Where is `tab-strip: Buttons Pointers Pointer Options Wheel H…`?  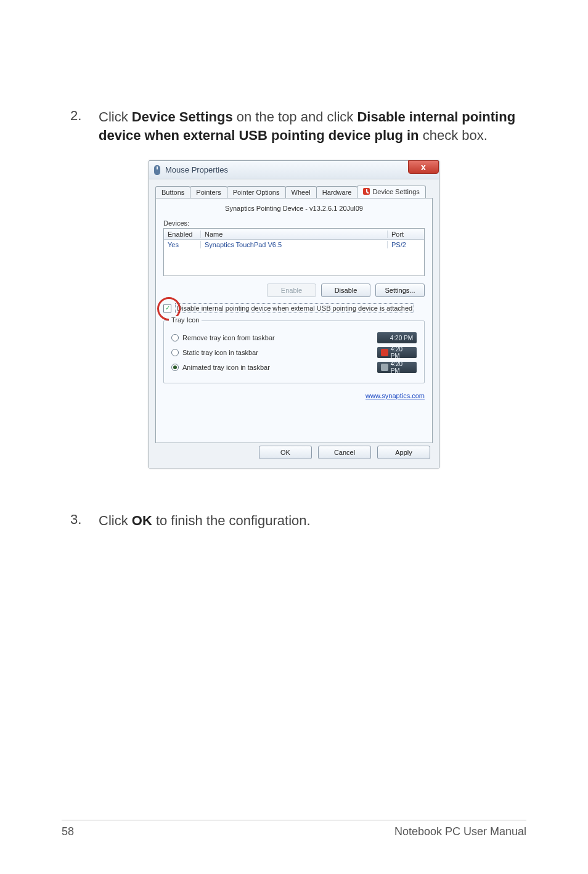
tab-strip: Buttons Pointers Pointer Options Wheel H… is located at coordinates (294, 191).